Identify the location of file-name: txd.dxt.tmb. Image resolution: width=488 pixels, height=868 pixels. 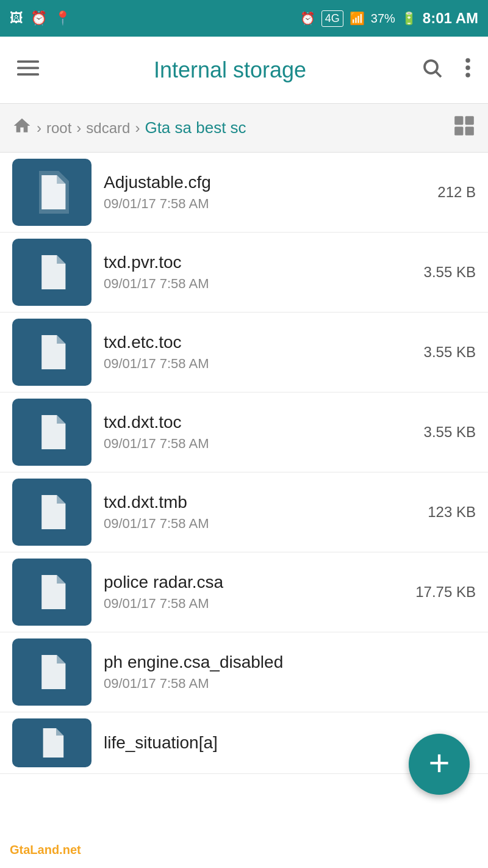
(260, 502).